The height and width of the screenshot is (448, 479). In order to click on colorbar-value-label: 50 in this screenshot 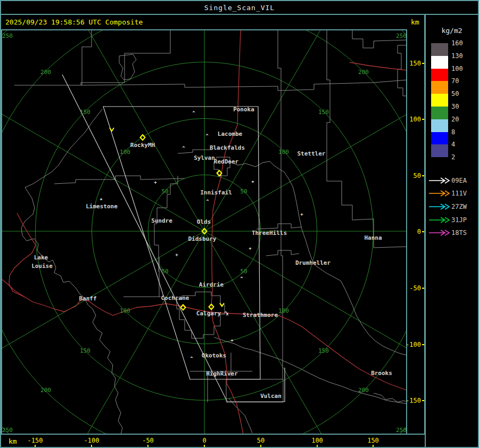, I will do `click(455, 94)`.